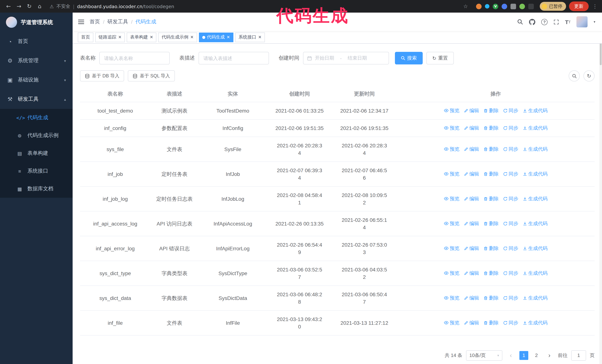 The image size is (602, 364). What do you see at coordinates (579, 355) in the screenshot?
I see `goto-page-input` at bounding box center [579, 355].